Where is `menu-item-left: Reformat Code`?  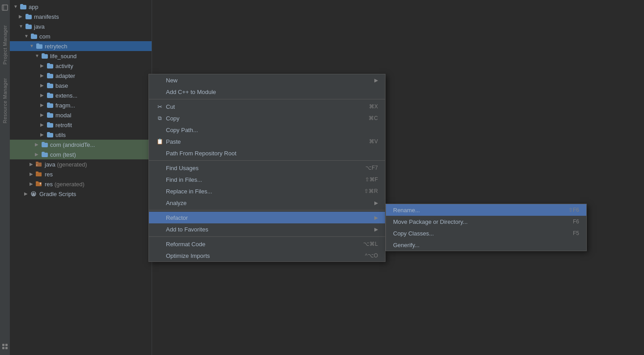 menu-item-left: Reformat Code is located at coordinates (181, 244).